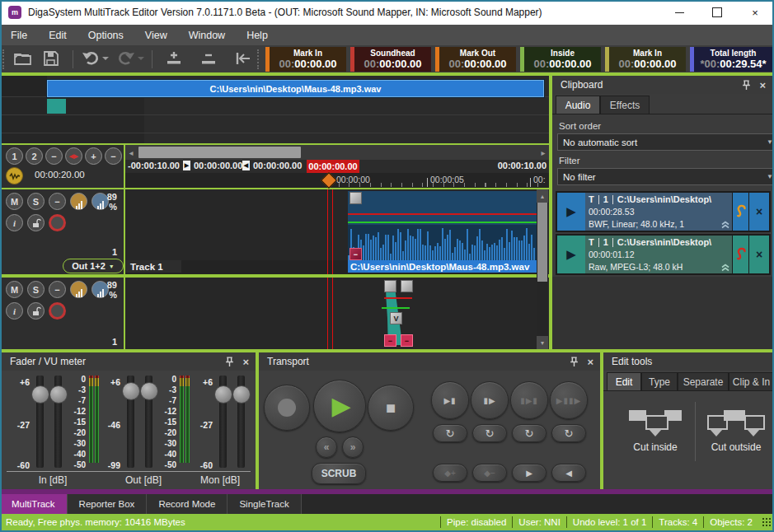  I want to click on open-button, so click(23, 58).